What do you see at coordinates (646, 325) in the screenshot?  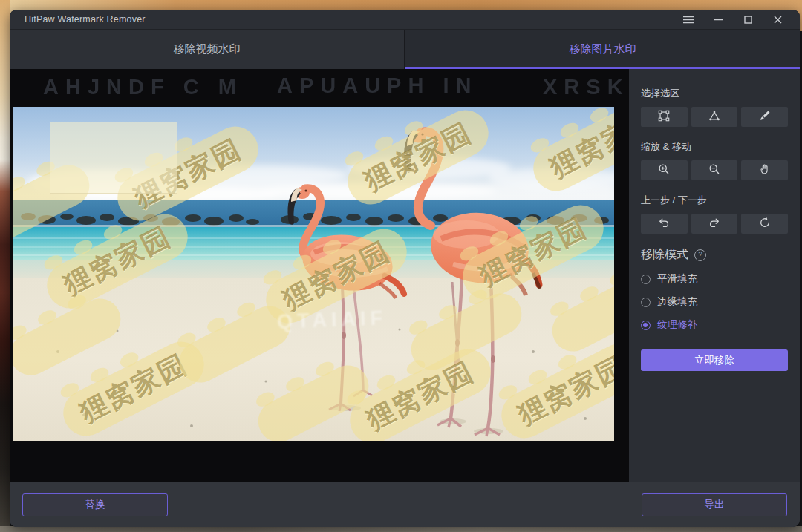 I see `radio-selected-icon` at bounding box center [646, 325].